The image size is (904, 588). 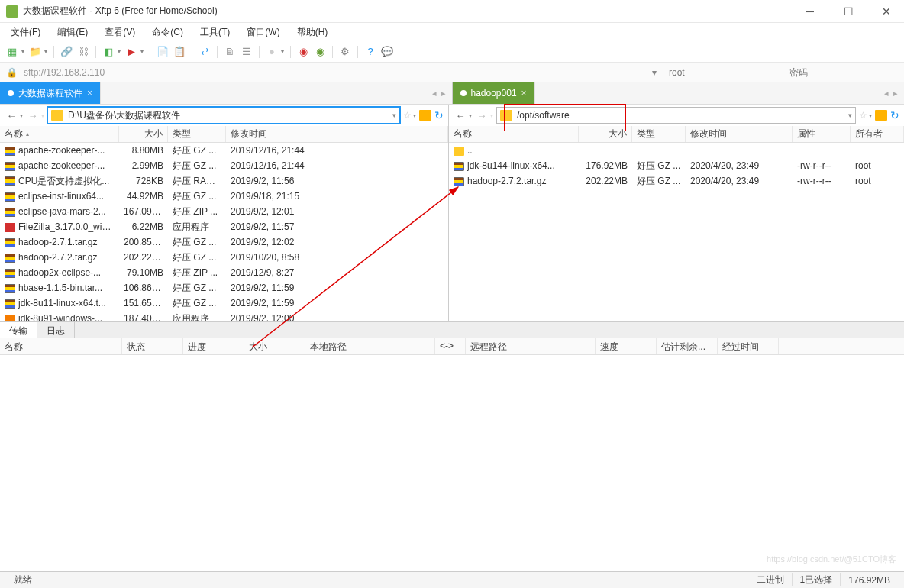 I want to click on file-row: apache-zookeeper-... 2.99MB 好压 GZ ... 20…, so click(x=224, y=166).